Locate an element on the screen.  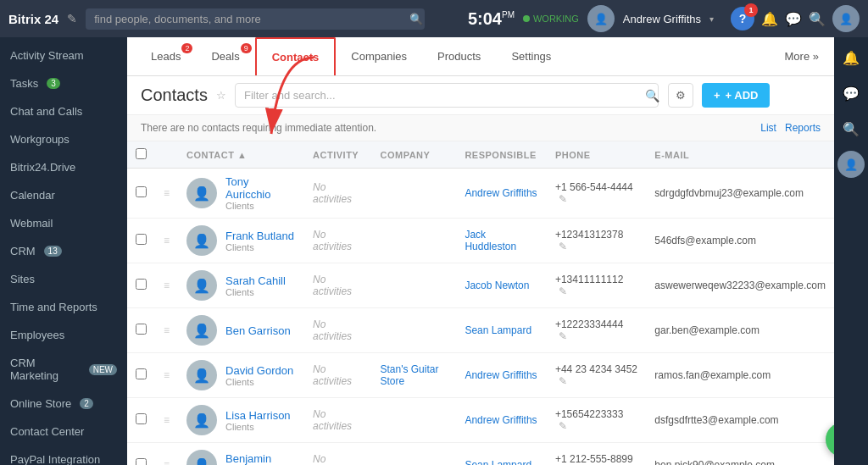
reports-view-button: Reports is located at coordinates (803, 128).